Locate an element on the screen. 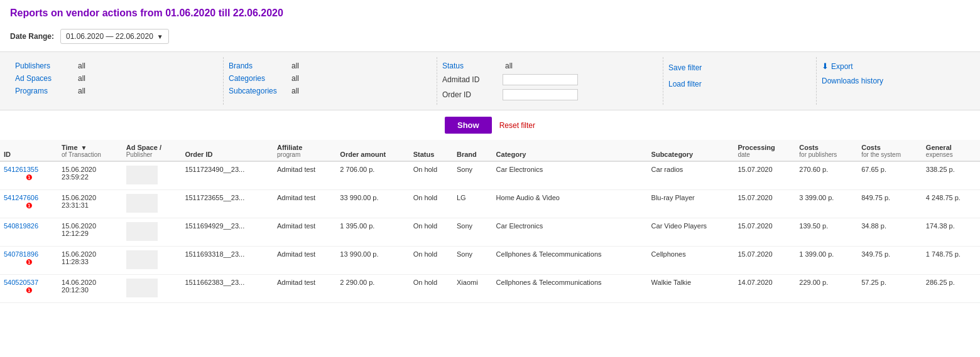 This screenshot has width=980, height=357. date-range-picker: 01.06.2020 — 22.06.2020 ▼ is located at coordinates (114, 36).